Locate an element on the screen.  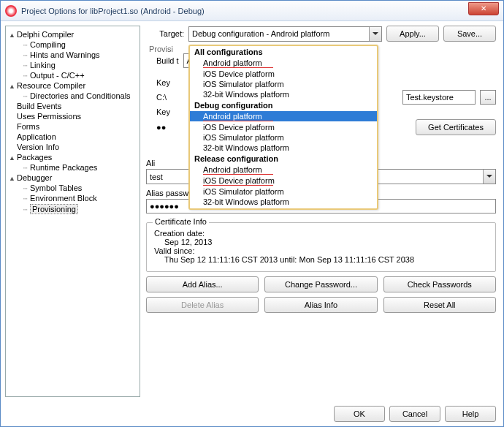
window-title: Project Options for libProject1.so (Andr… is located at coordinates (112, 11).